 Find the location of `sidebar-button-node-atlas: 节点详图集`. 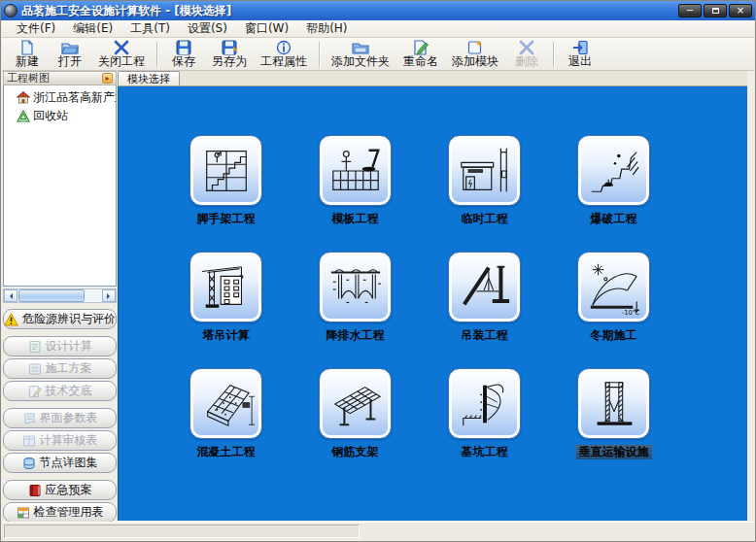

sidebar-button-node-atlas: 节点详图集 is located at coordinates (60, 462).